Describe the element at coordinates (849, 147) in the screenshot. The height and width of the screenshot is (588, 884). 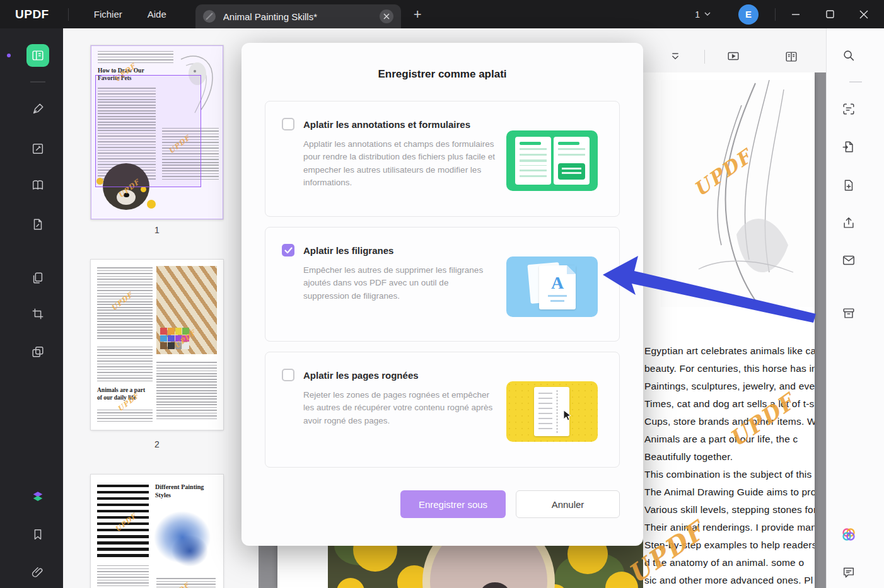
I see `export-button` at that location.